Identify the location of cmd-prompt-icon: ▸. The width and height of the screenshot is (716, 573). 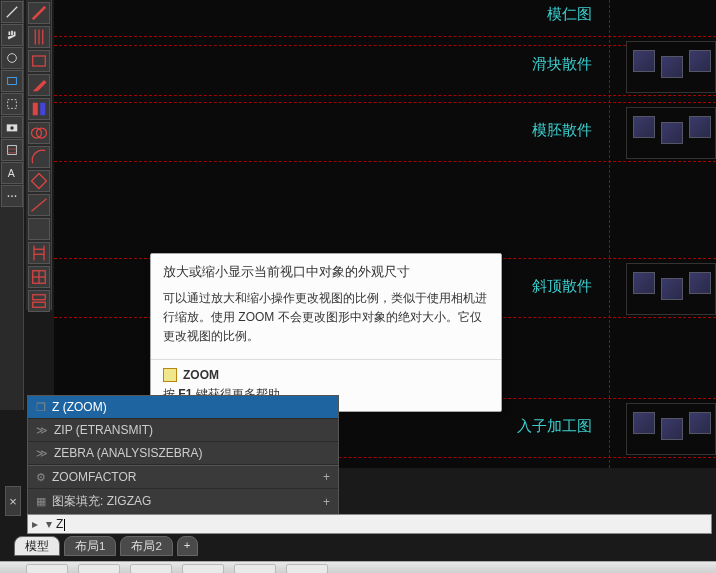
(35, 524).